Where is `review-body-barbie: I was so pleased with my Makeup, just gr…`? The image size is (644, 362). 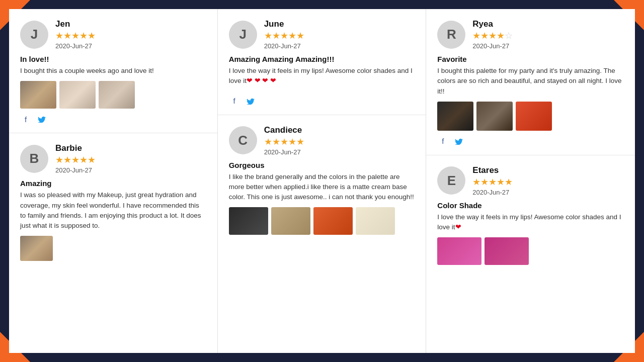
review-body-barbie: I was so pleased with my Makeup, just gr… is located at coordinates (113, 210).